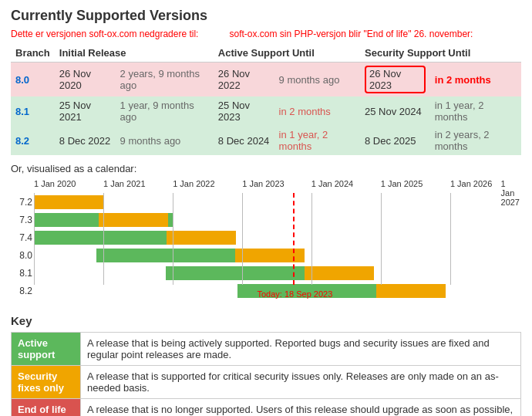 The height and width of the screenshot is (416, 532). Describe the element at coordinates (318, 111) in the screenshot. I see `active-ago-cell: in 2 months` at that location.